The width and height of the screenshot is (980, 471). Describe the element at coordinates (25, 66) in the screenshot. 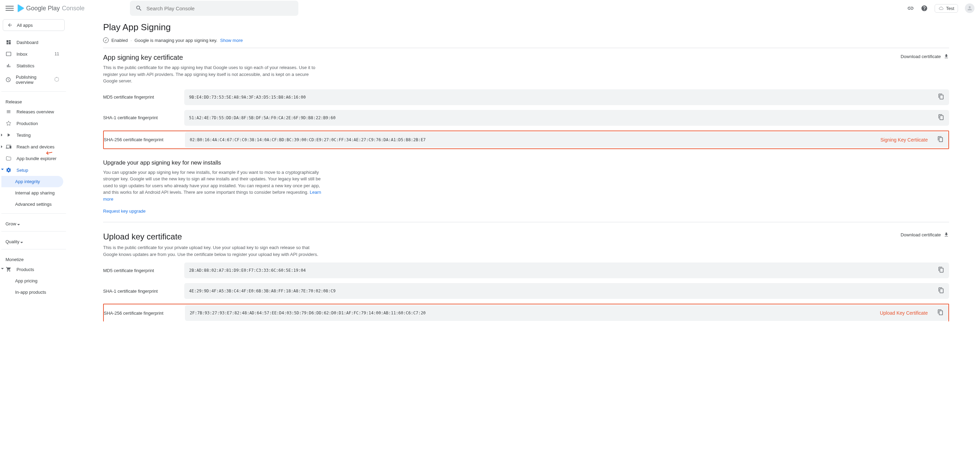

I see `nav-label: Statistics` at that location.